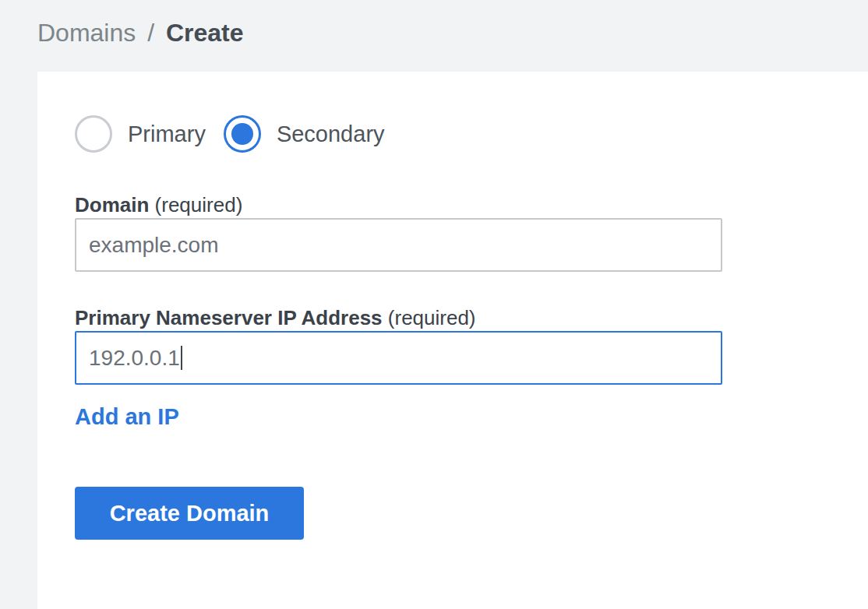 The width and height of the screenshot is (868, 609). What do you see at coordinates (399, 358) in the screenshot?
I see `ip-input-wrapper` at bounding box center [399, 358].